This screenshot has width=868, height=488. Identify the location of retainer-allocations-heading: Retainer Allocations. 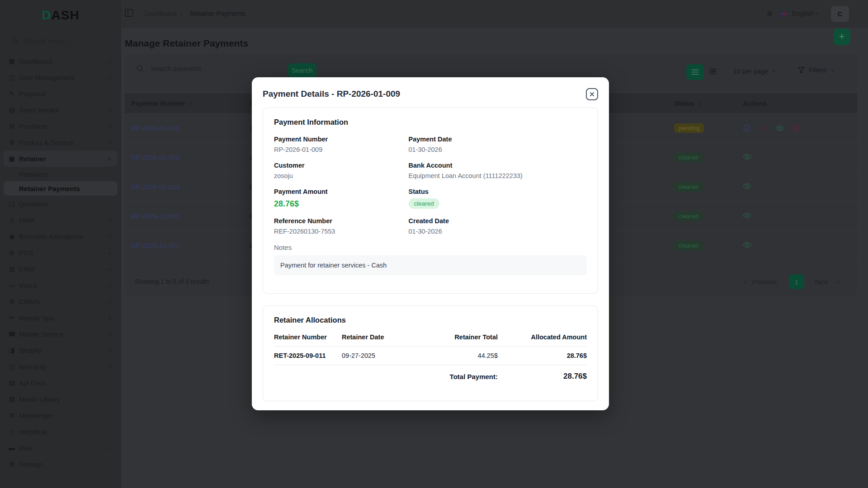
(430, 320).